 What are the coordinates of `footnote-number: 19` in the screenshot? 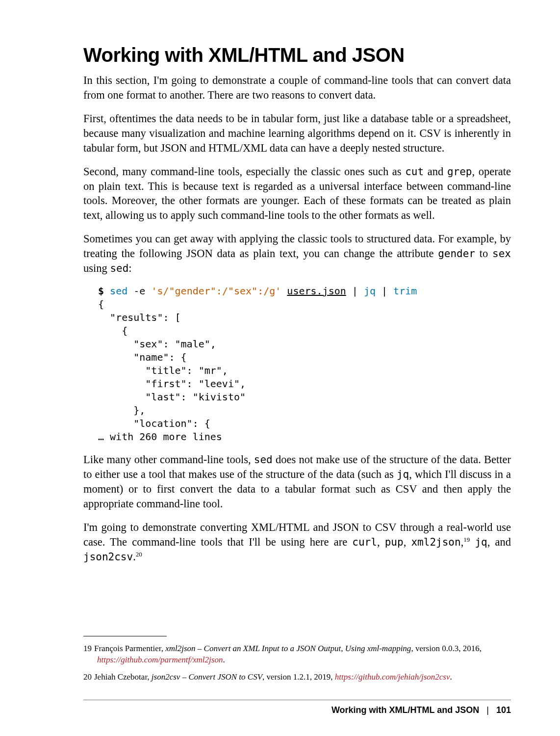 It's located at (89, 649).